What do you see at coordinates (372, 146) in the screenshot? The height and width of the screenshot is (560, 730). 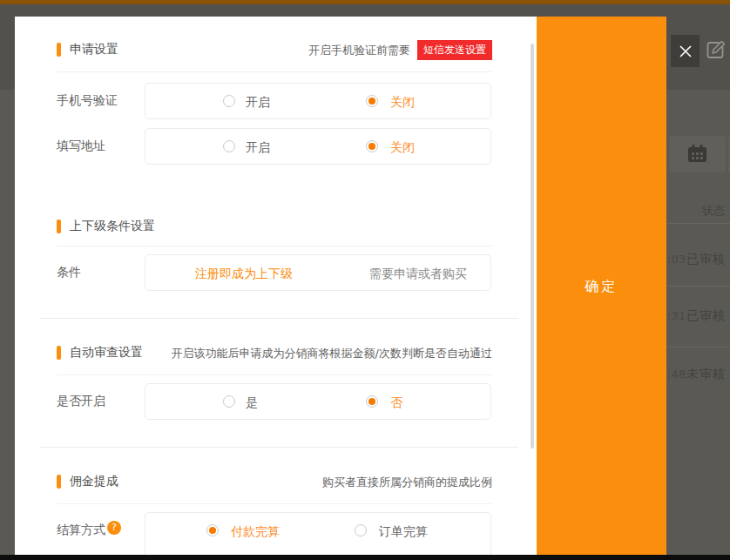 I see `radio-address-off` at bounding box center [372, 146].